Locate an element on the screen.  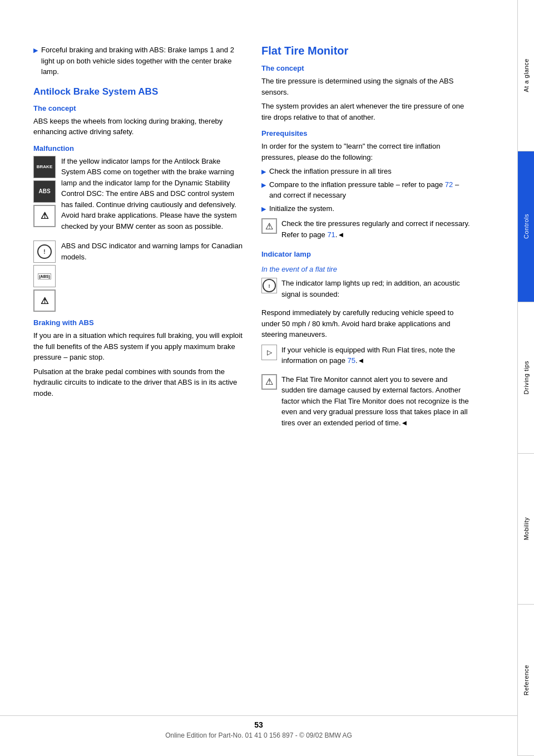
flat-indicator-icon: ! is located at coordinates (269, 286).